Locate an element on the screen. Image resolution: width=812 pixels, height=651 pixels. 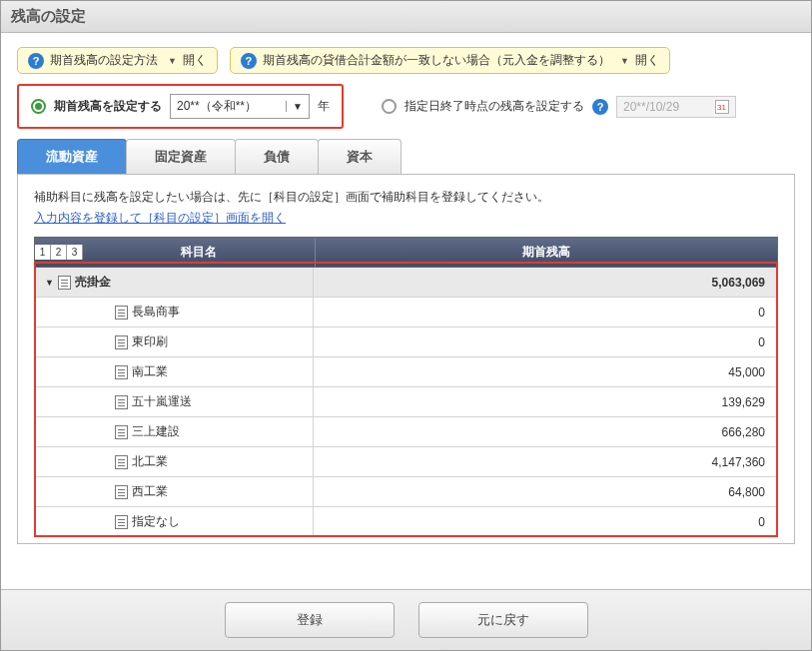
table-row: 東印刷0 is located at coordinates (406, 342).